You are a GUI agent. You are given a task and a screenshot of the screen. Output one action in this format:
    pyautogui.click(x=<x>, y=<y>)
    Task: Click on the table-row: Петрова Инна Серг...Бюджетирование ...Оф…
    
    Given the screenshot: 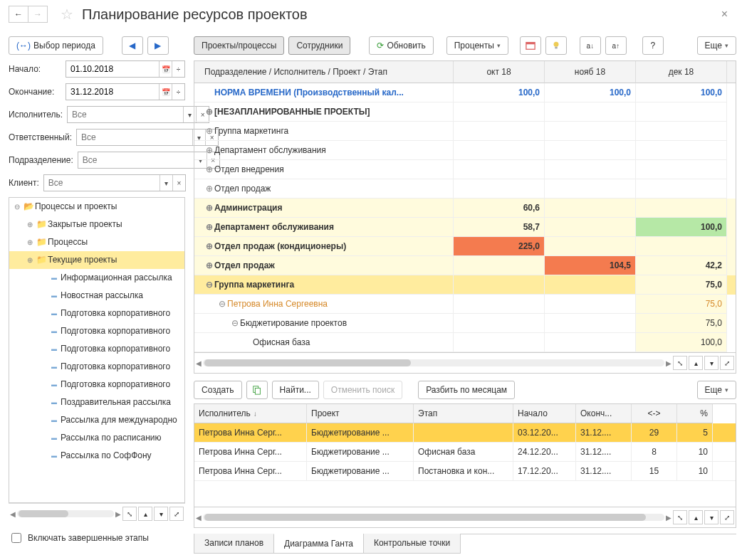 What is the action you would take?
    pyautogui.click(x=465, y=453)
    